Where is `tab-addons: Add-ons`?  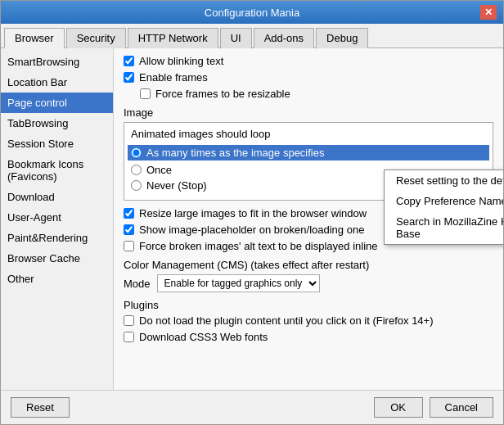
tab-addons: Add-ons is located at coordinates (284, 38).